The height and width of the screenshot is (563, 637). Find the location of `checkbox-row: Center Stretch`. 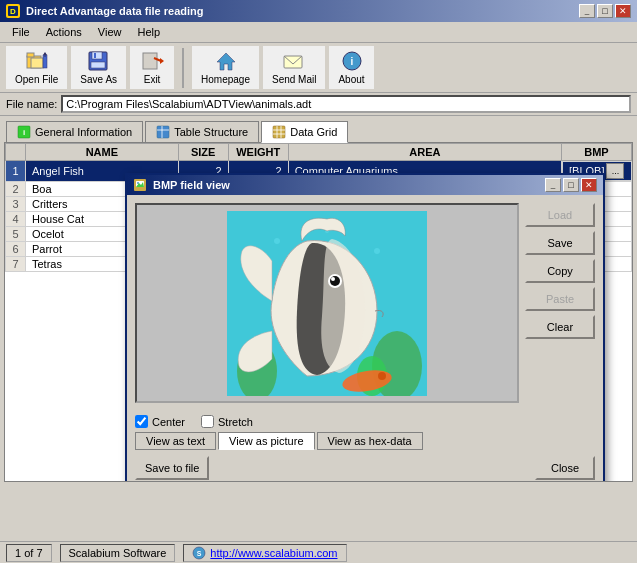

checkbox-row: Center Stretch is located at coordinates (365, 422).